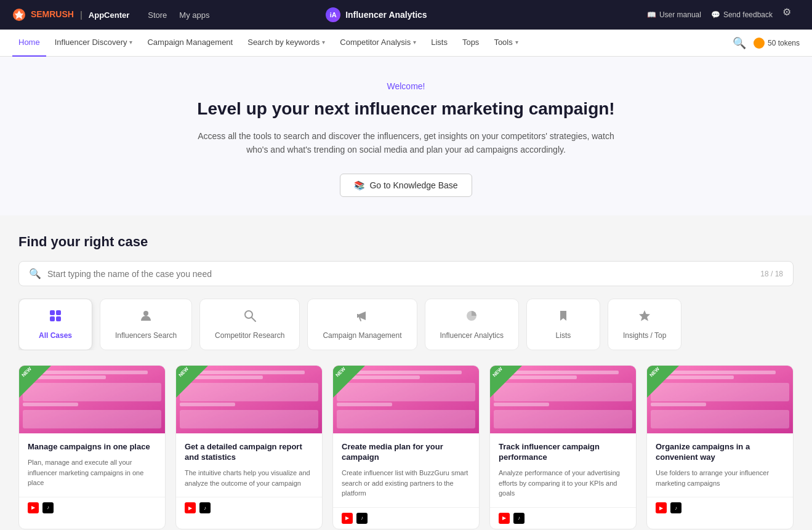 The width and height of the screenshot is (812, 530). I want to click on top-nav-links: Store My apps, so click(179, 15).